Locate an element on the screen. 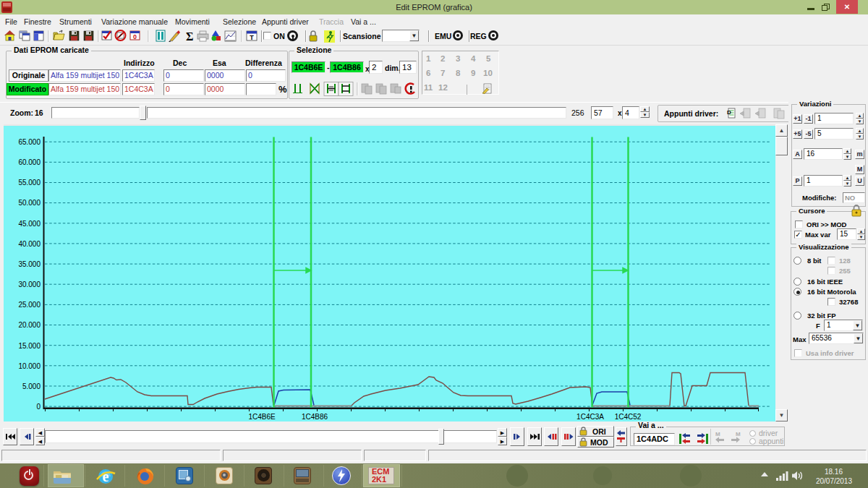 The height and width of the screenshot is (488, 868). svg-text: 1C4C3A is located at coordinates (590, 416).